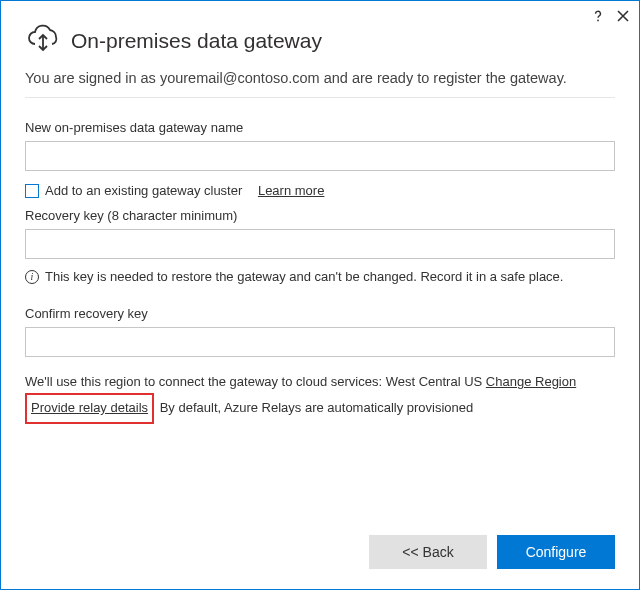 This screenshot has width=640, height=590. I want to click on region-prefix: We'll use this region to connect the gat…, so click(206, 382).